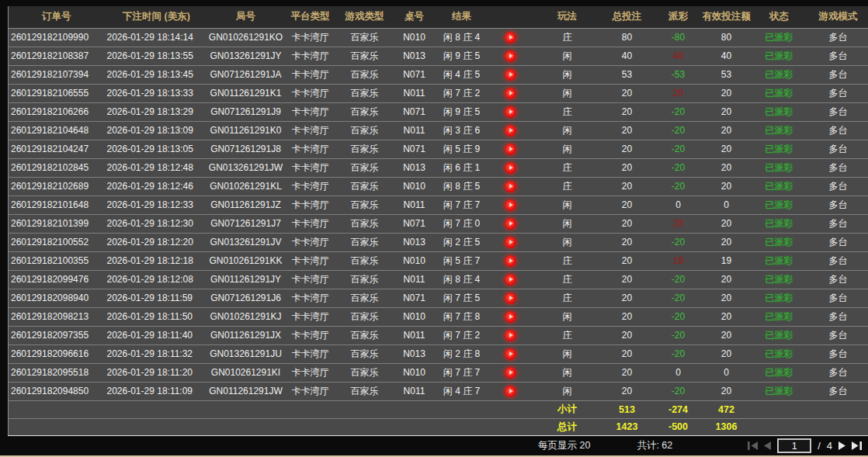  What do you see at coordinates (462, 335) in the screenshot?
I see `result-cell: 闲 7 庄 2` at bounding box center [462, 335].